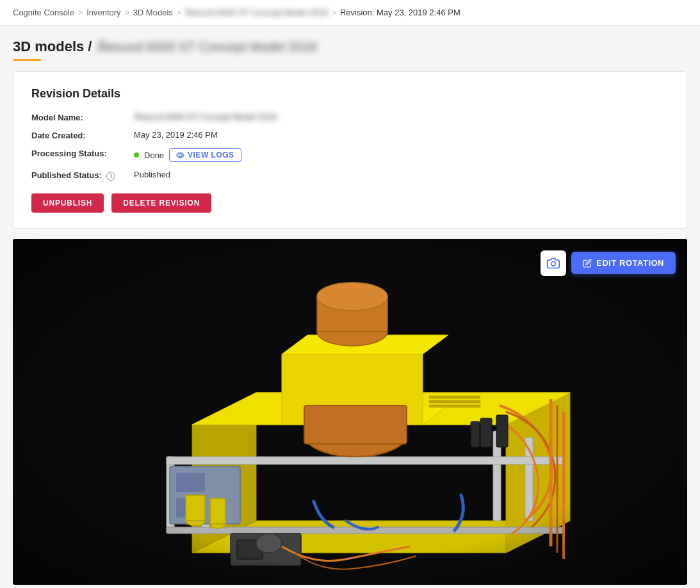  I want to click on view-logs-button: VIEW LOGS, so click(205, 155).